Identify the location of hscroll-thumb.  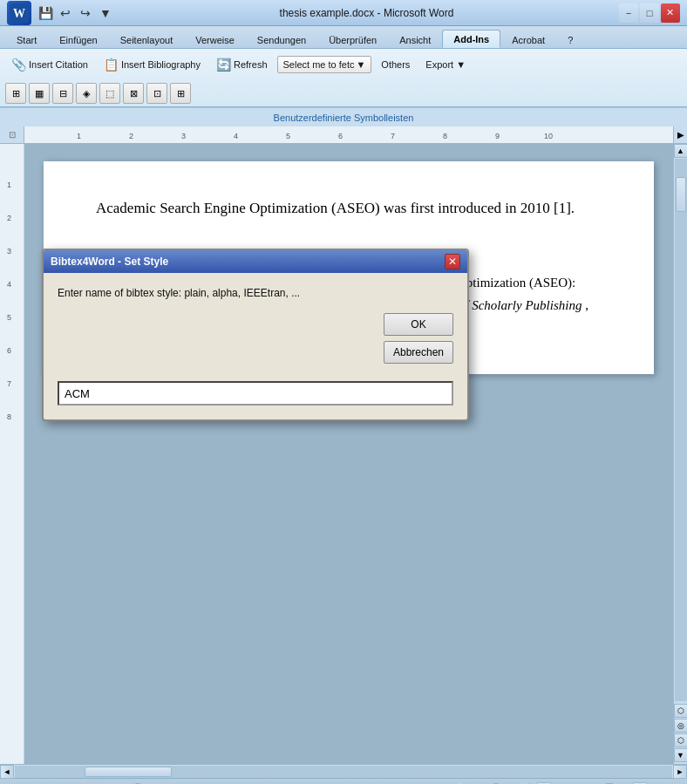
(128, 772).